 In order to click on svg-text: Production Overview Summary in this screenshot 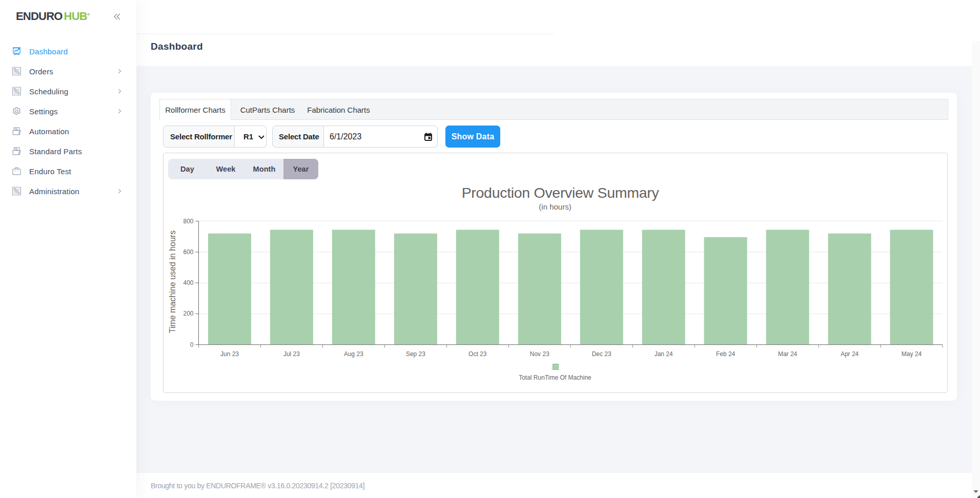, I will do `click(561, 193)`.